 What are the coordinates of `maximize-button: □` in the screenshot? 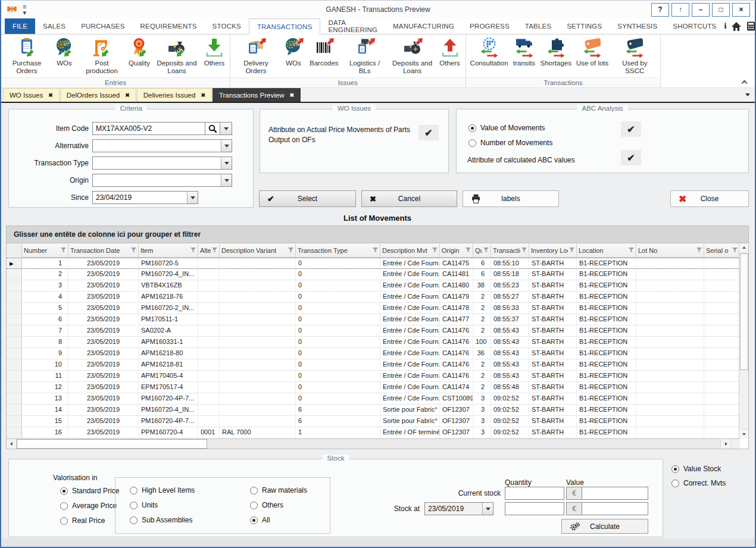 It's located at (721, 10).